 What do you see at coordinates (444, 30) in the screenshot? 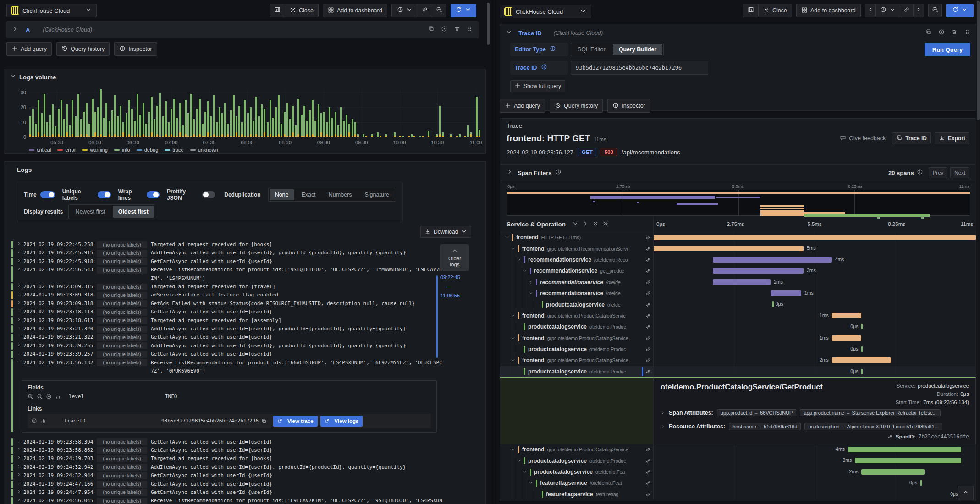
I see `disable-query-icon` at bounding box center [444, 30].